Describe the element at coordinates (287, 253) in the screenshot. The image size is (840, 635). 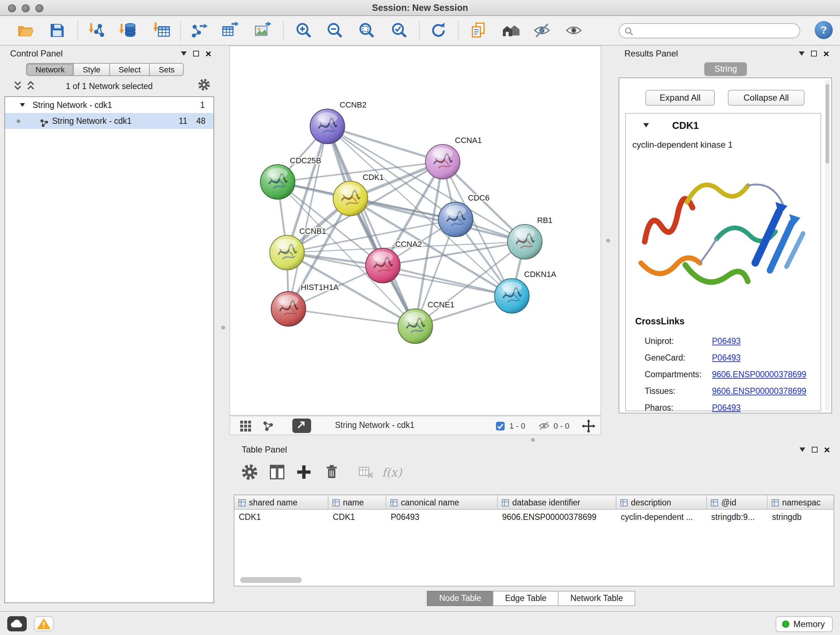
I see `node-CCNB1` at that location.